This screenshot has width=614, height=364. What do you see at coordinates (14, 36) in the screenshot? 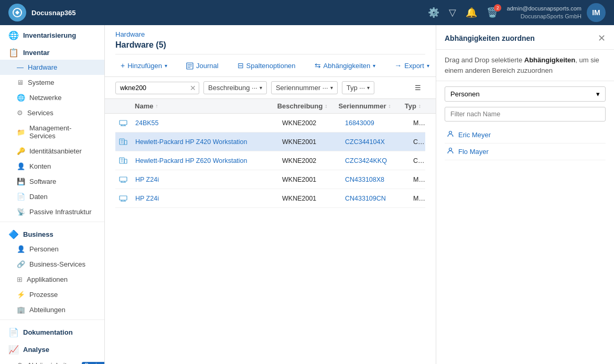
I see `globe-icon: 🌐` at bounding box center [14, 36].